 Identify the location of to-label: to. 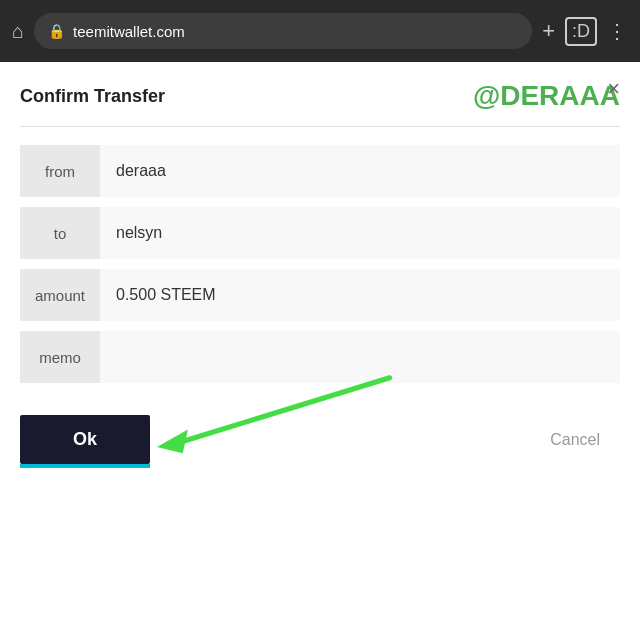
(60, 233).